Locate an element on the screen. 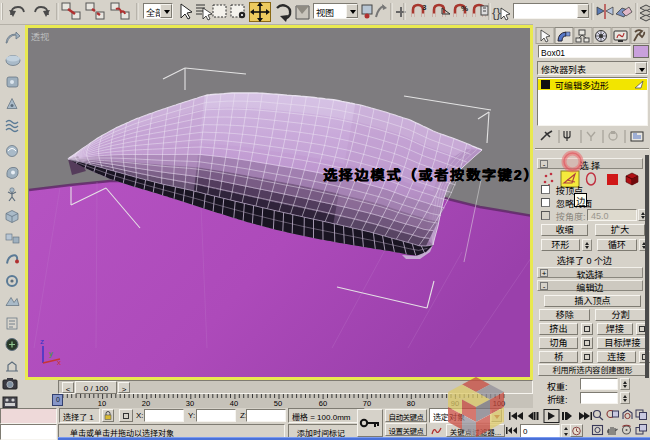  svg-text: 80 is located at coordinates (411, 404).